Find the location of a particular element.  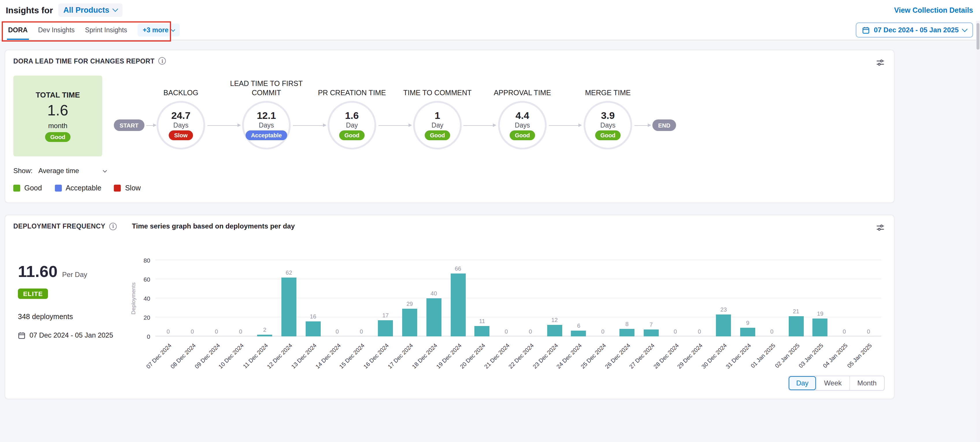

tab-dev-insights: Dev Insights is located at coordinates (56, 30).